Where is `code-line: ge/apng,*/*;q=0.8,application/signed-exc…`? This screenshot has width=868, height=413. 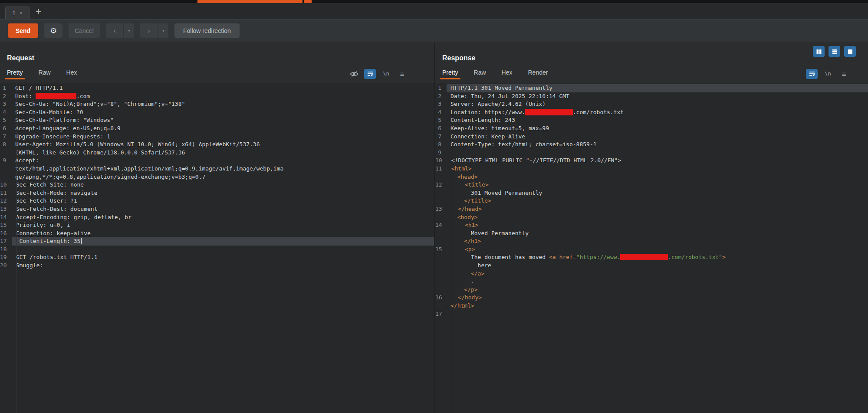 code-line: ge/apng,*/*;q=0.8,application/signed-exc… is located at coordinates (217, 177).